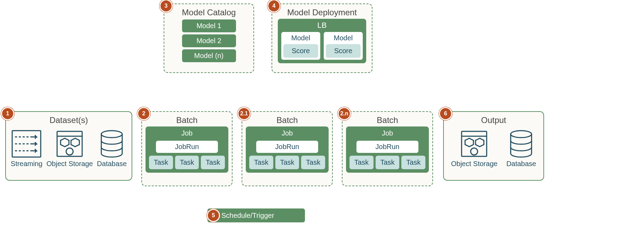 The image size is (644, 246). I want to click on badge-5: 5, so click(213, 215).